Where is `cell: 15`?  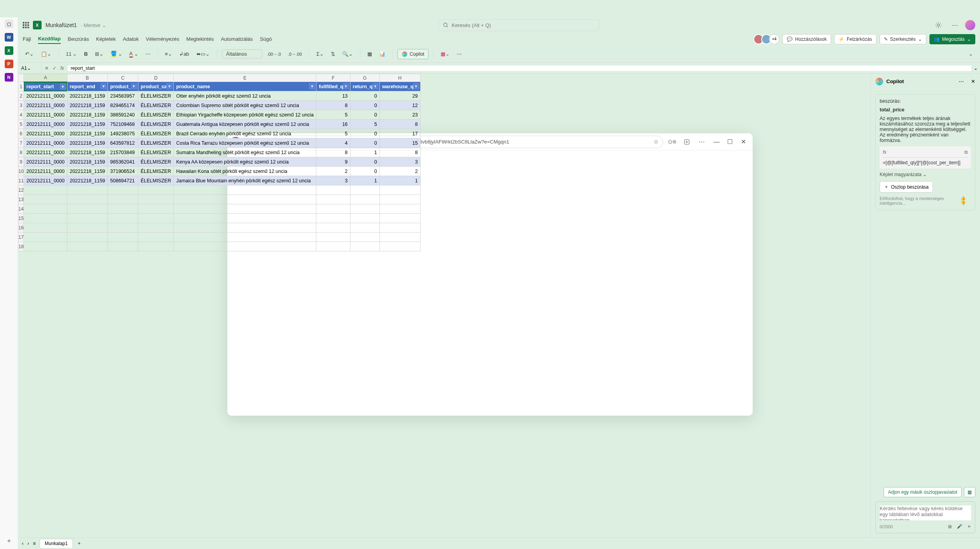 cell: 15 is located at coordinates (400, 143).